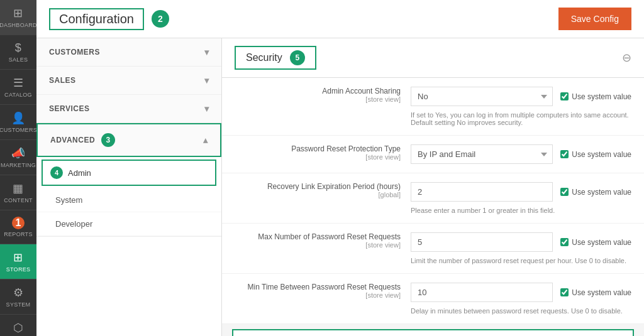 Image resolution: width=644 pixels, height=336 pixels. What do you see at coordinates (521, 154) in the screenshot?
I see `form-control-password-reset-protection: By IP and Email By IP By Email None Use …` at bounding box center [521, 154].